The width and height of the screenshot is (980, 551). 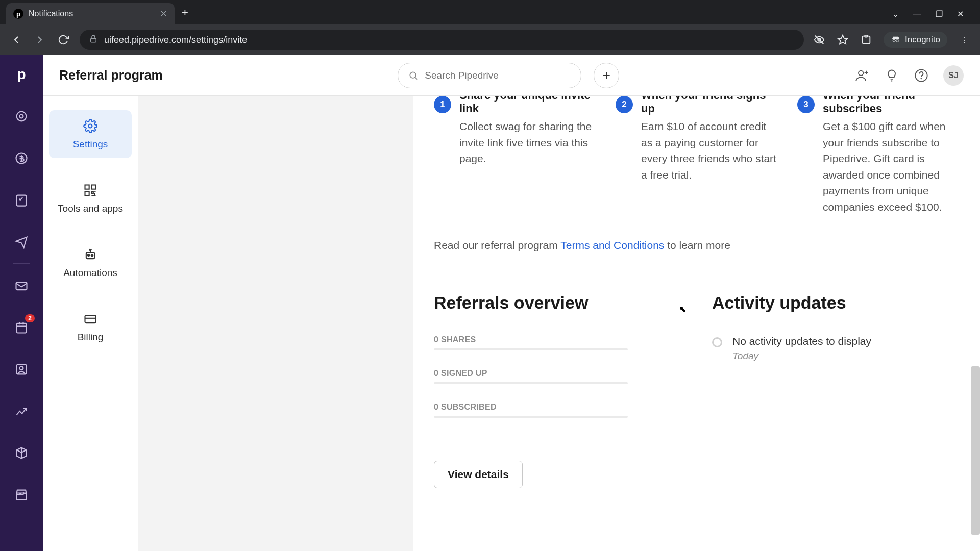 What do you see at coordinates (975, 450) in the screenshot?
I see `scrollbar` at bounding box center [975, 450].